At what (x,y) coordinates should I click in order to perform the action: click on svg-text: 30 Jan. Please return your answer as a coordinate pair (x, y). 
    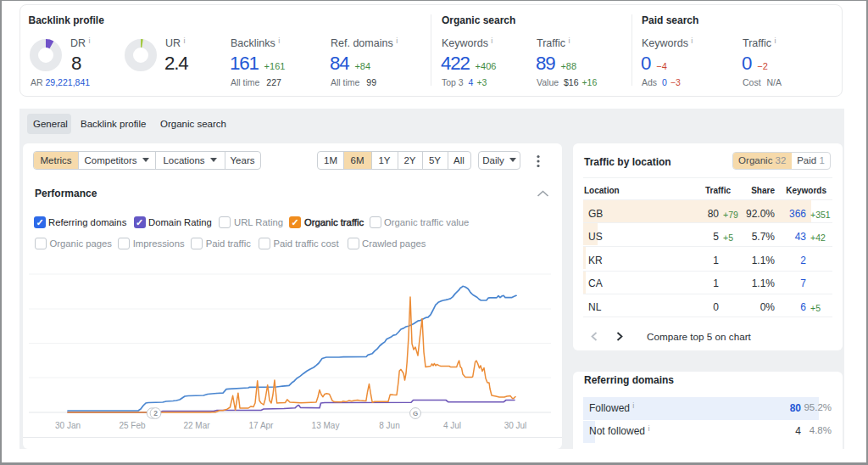
    Looking at the image, I should click on (68, 426).